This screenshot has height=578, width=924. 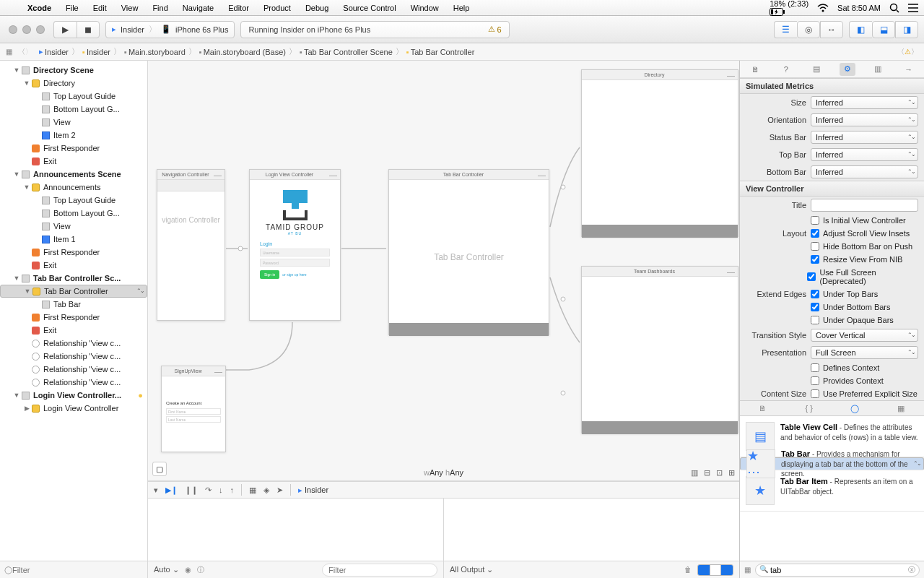 I want to click on close-icon, so click(x=13, y=30).